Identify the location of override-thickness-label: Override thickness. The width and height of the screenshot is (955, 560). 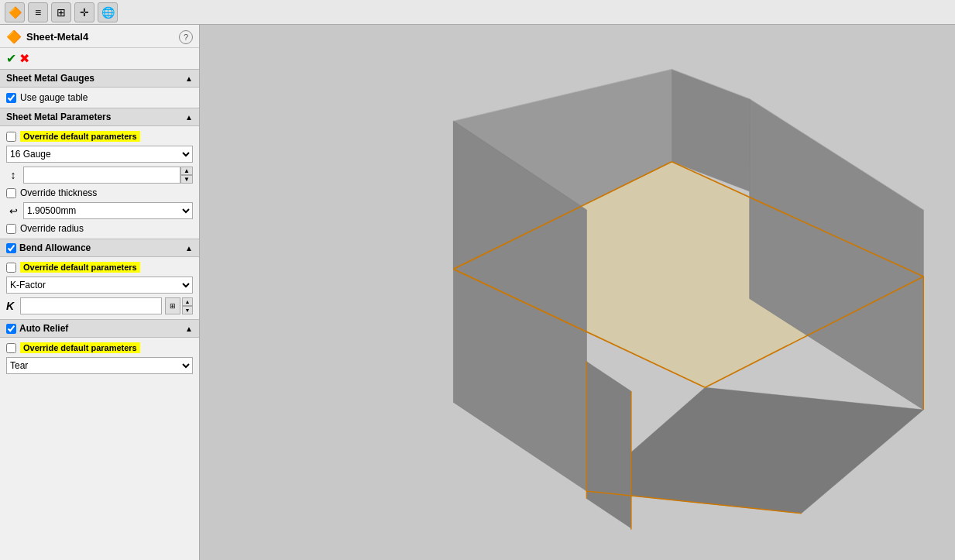
(59, 193).